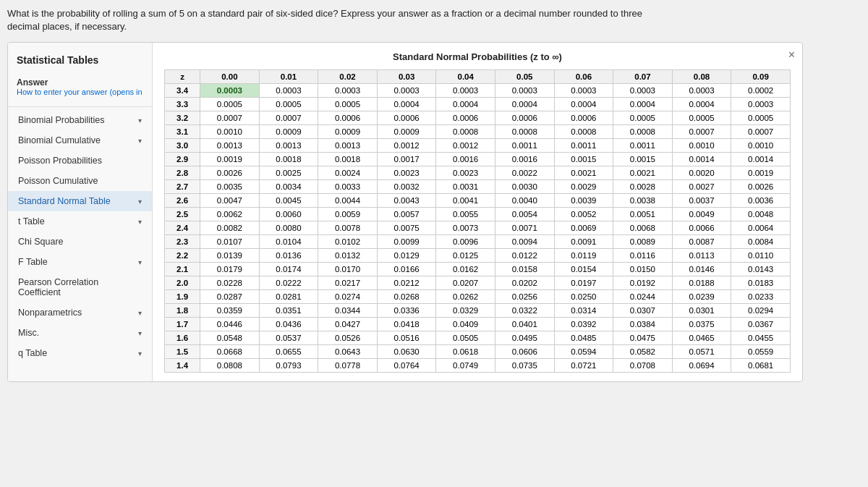 The height and width of the screenshot is (487, 868). I want to click on table-cell: 0.0721, so click(584, 366).